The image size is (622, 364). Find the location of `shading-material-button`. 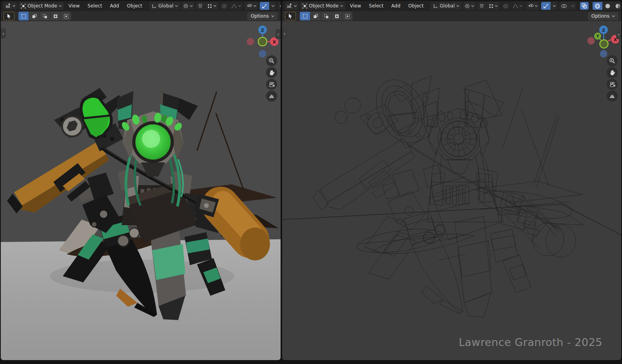

shading-material-button is located at coordinates (617, 6).